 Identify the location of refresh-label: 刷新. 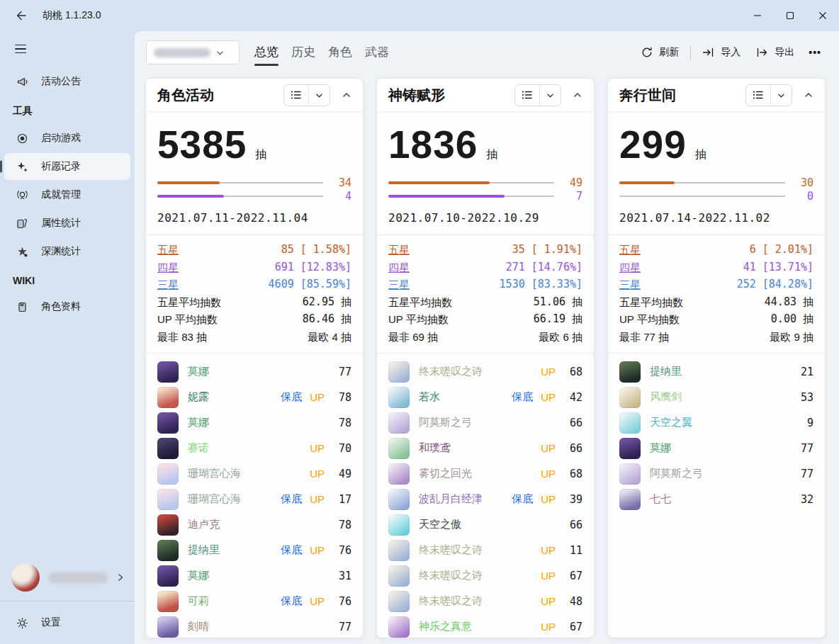
(669, 52).